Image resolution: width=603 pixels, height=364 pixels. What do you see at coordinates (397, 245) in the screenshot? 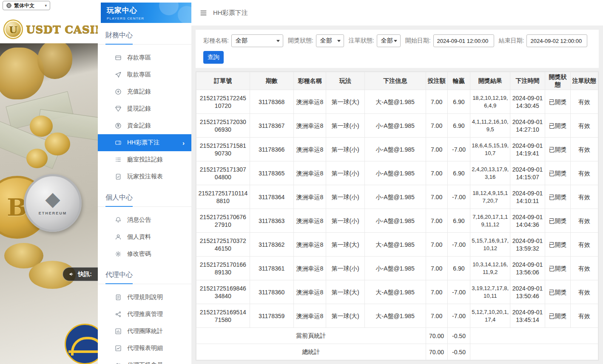
I see `table-row: 215217251703724615031178362澳洲幸运8第一球(大)大-…` at bounding box center [397, 245].